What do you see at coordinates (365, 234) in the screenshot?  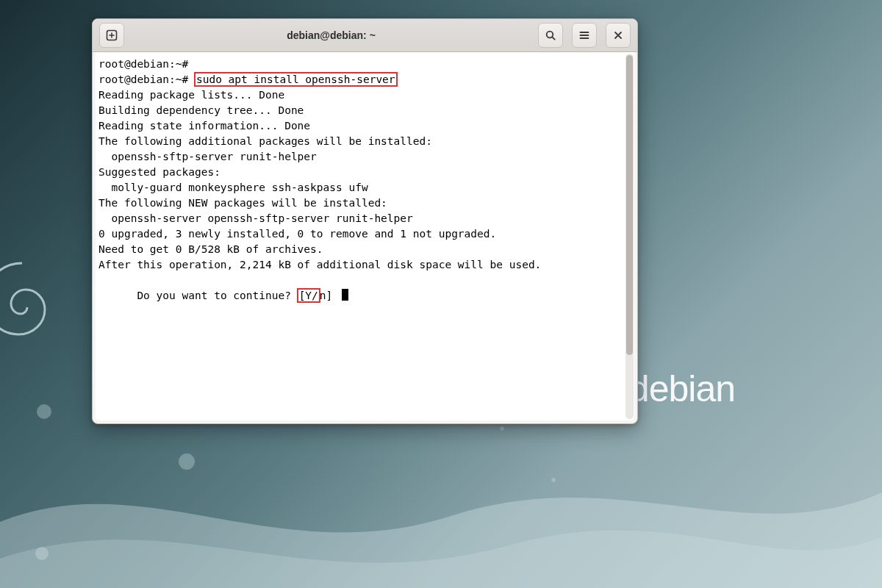 I see `terminal-line: 0 upgraded, 3 newly installed, 0 to remo…` at bounding box center [365, 234].